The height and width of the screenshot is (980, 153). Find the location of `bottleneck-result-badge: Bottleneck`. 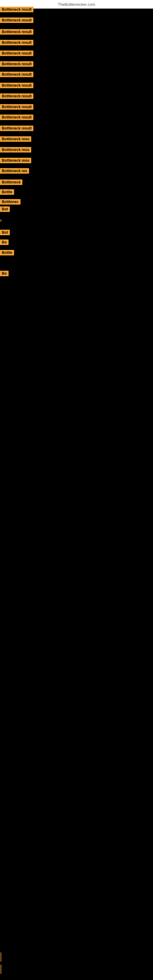

bottleneck-result-badge: Bottleneck is located at coordinates (11, 182).